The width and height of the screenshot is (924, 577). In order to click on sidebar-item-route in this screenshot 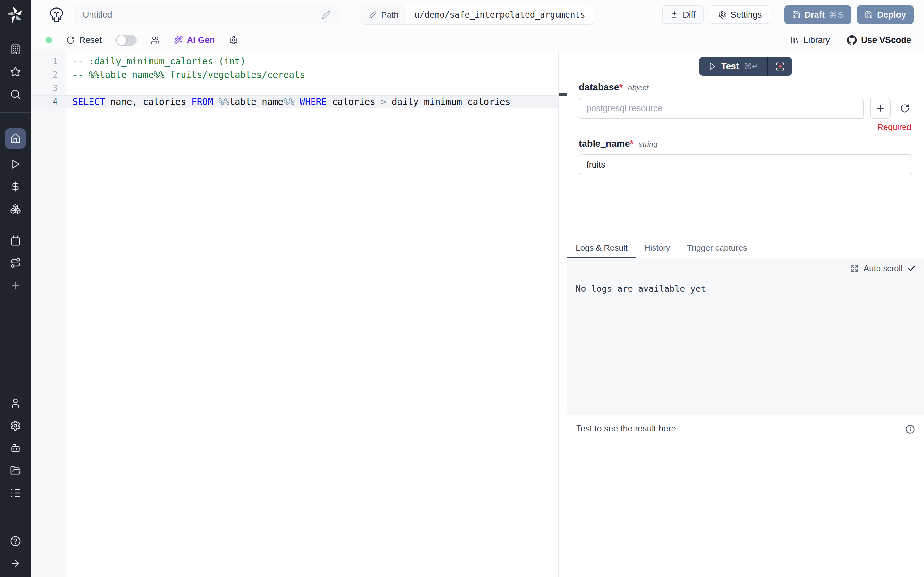, I will do `click(15, 263)`.